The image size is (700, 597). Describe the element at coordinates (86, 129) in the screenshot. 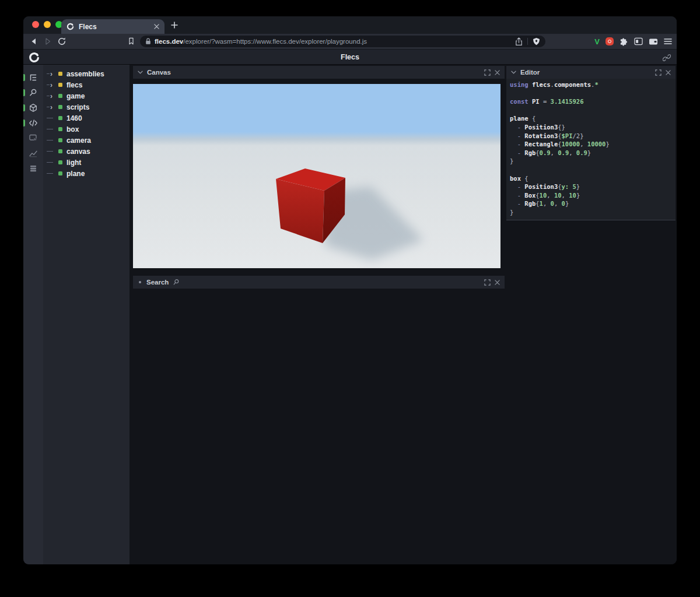

I see `tree-item-box: box` at that location.